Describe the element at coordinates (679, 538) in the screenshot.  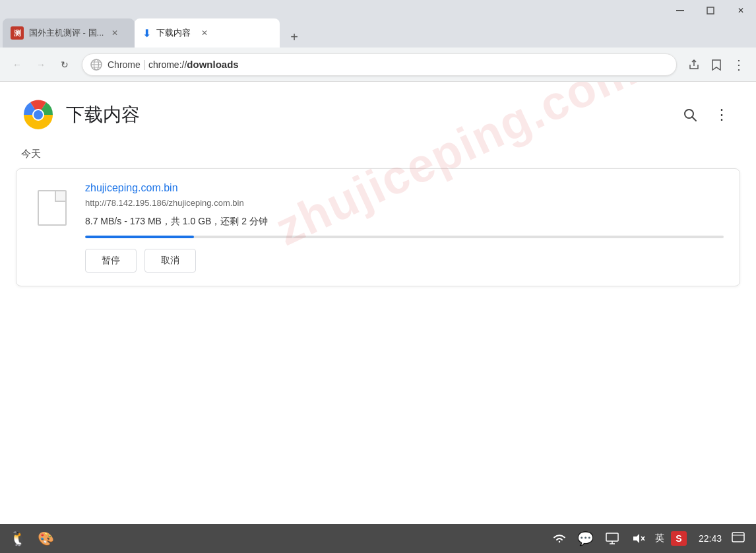
I see `ime-button: S` at that location.